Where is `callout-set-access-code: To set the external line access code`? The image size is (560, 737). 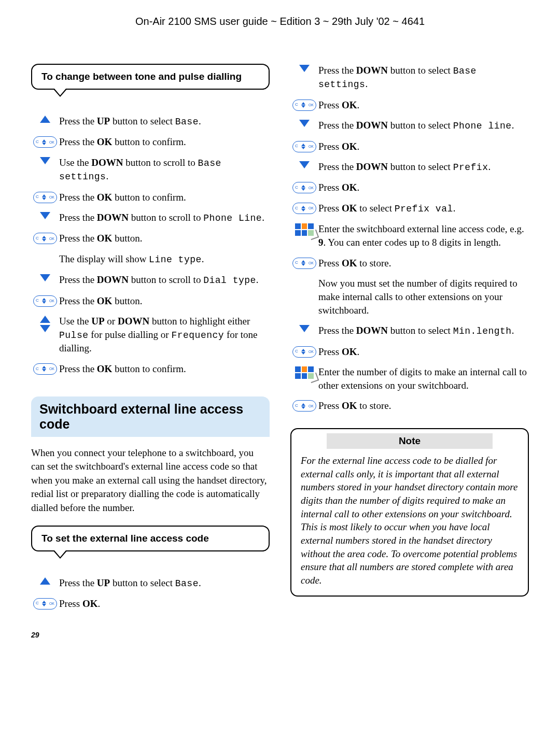 callout-set-access-code: To set the external line access code is located at coordinates (150, 538).